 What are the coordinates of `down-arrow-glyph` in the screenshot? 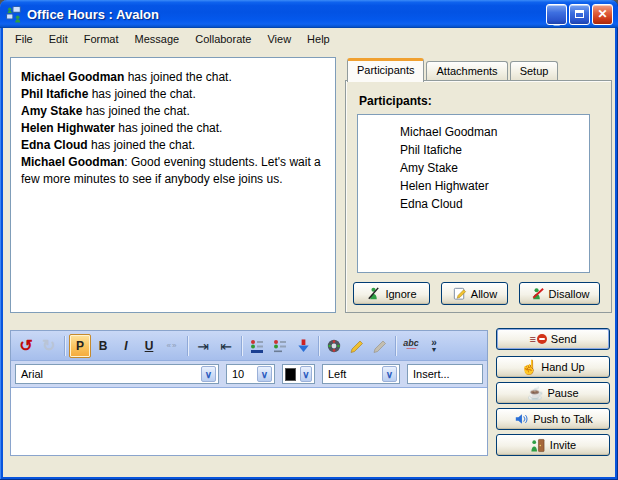 It's located at (304, 346).